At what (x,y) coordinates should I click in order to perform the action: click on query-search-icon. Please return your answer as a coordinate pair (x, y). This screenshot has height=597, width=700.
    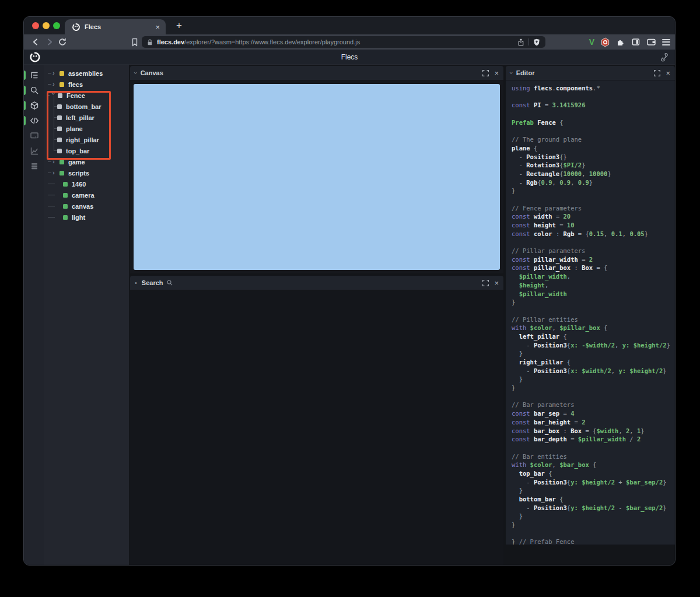
    Looking at the image, I should click on (34, 90).